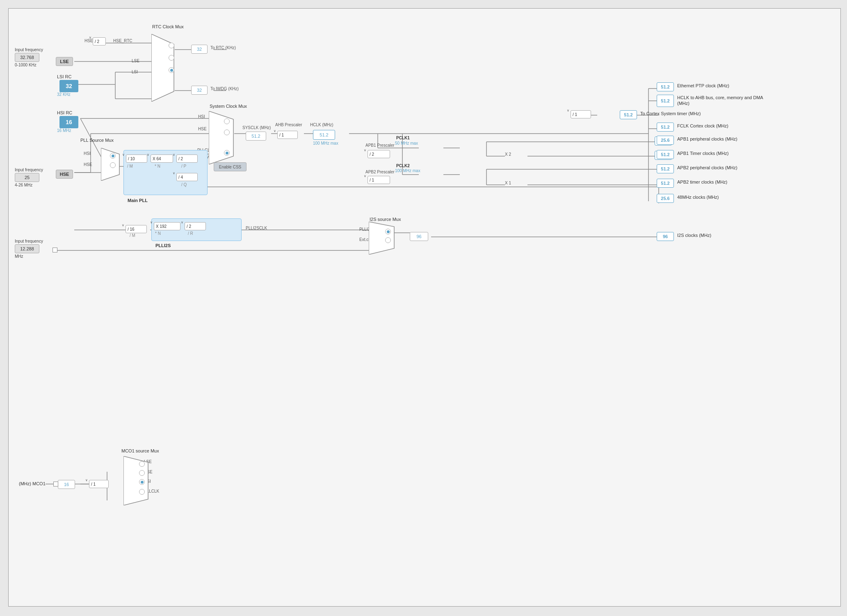  What do you see at coordinates (227, 132) in the screenshot?
I see `sys-radio-hse` at bounding box center [227, 132].